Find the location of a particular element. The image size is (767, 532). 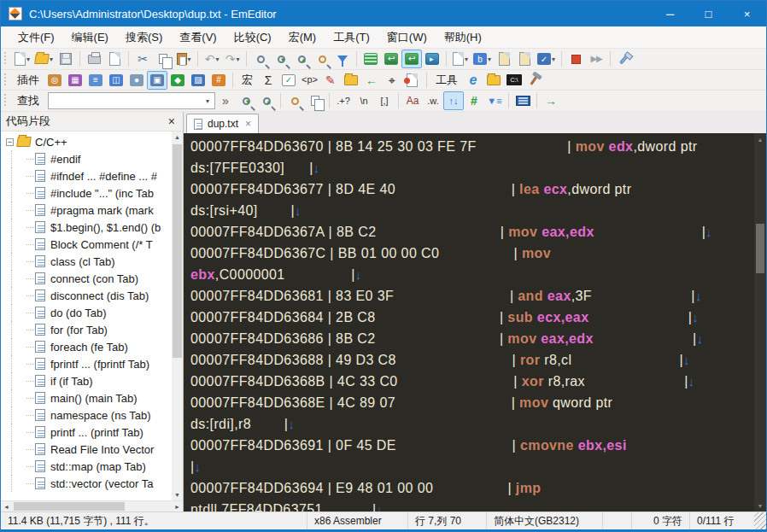

validate-button: ✓▾ is located at coordinates (547, 59).